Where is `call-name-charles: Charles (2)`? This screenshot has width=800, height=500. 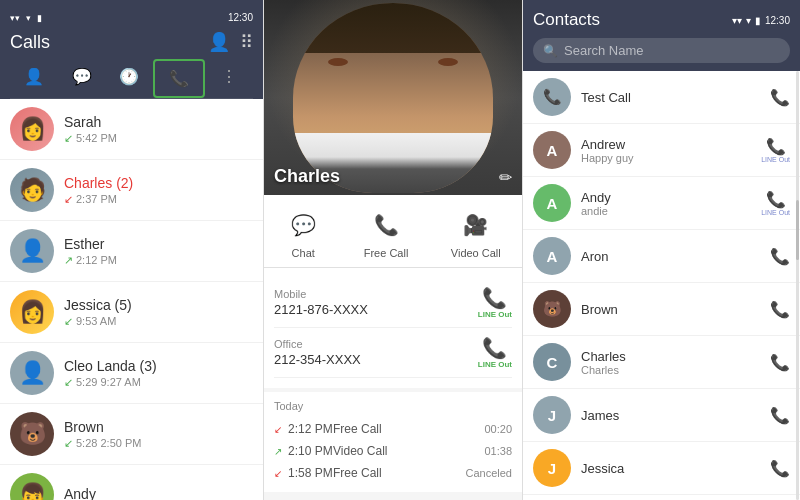
call-name-charles: Charles (2) is located at coordinates (158, 183).